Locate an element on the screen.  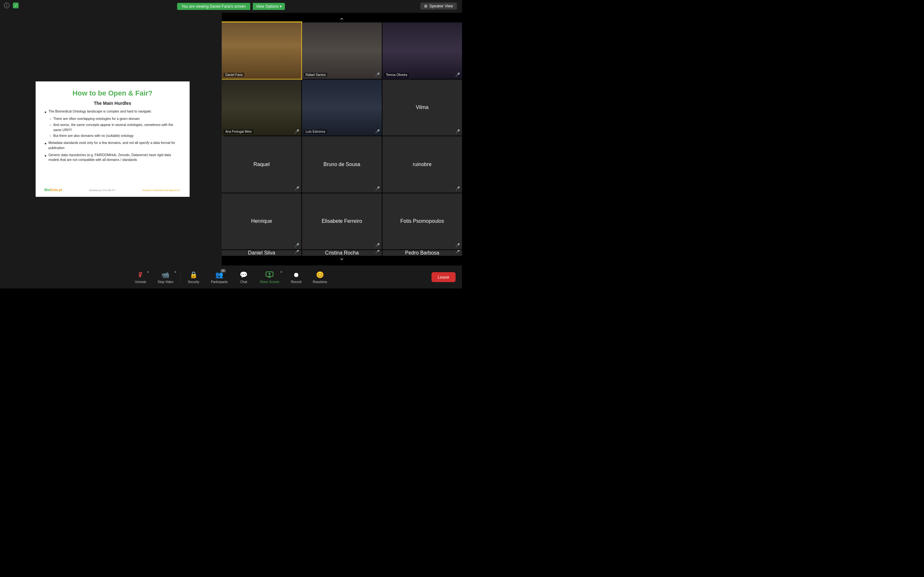
unmute-caret: ▲ is located at coordinates (148, 272).